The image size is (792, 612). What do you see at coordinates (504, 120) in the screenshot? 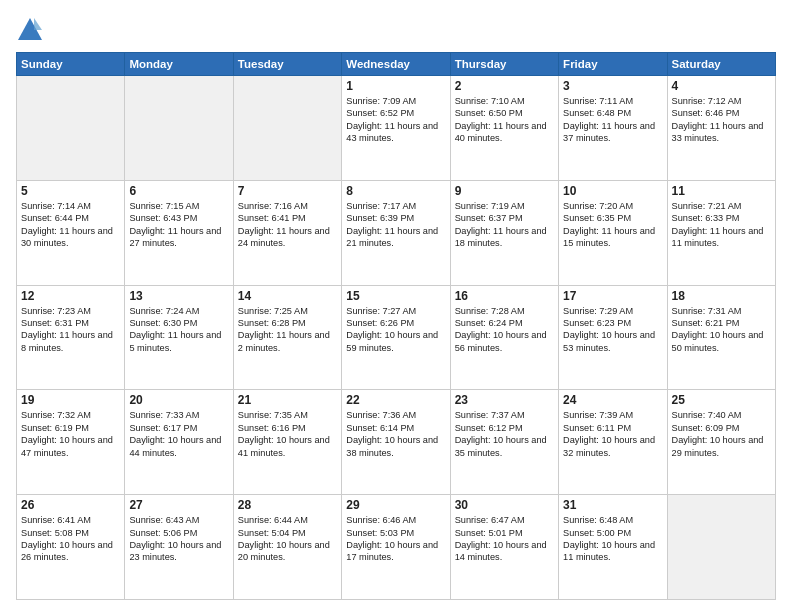
I see `cell-daylight-info: Sunrise: 7:10 AMSunset: 6:50 PMDaylight:…` at bounding box center [504, 120].